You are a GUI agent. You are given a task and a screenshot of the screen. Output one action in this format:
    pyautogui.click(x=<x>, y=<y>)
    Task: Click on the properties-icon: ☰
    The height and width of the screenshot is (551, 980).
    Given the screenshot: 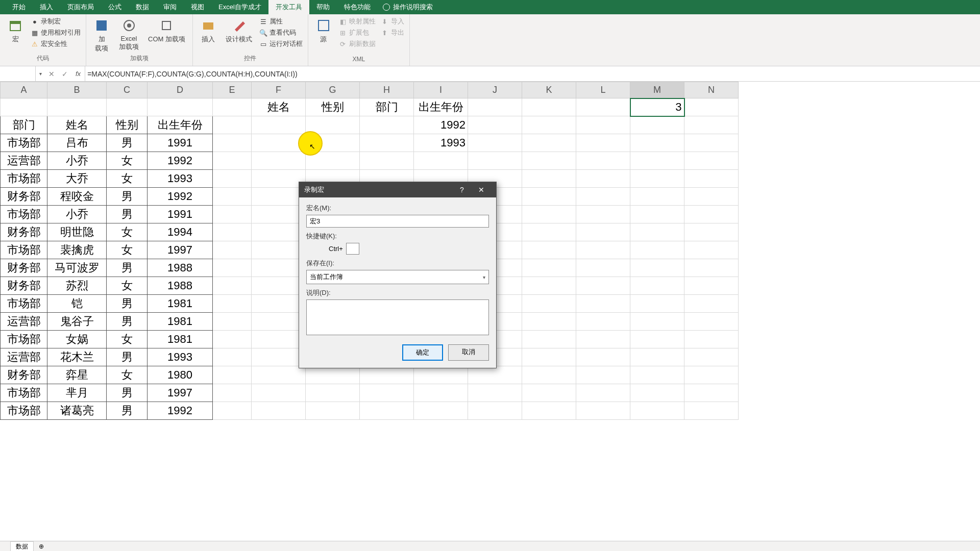 What is the action you would take?
    pyautogui.click(x=263, y=21)
    